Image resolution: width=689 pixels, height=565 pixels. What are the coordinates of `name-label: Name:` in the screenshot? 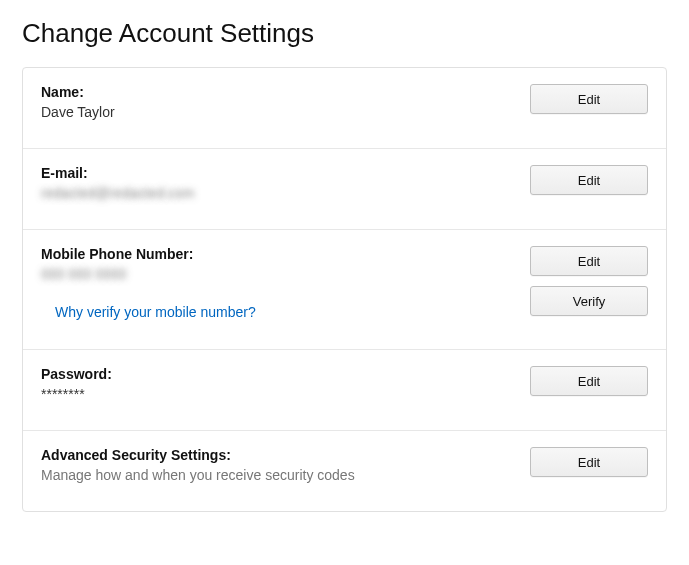 It's located at (276, 92).